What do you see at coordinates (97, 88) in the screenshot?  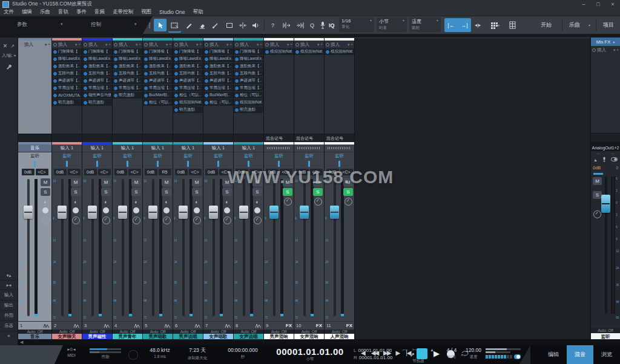 I see `insert-slot: 常用压缩【..` at bounding box center [97, 88].